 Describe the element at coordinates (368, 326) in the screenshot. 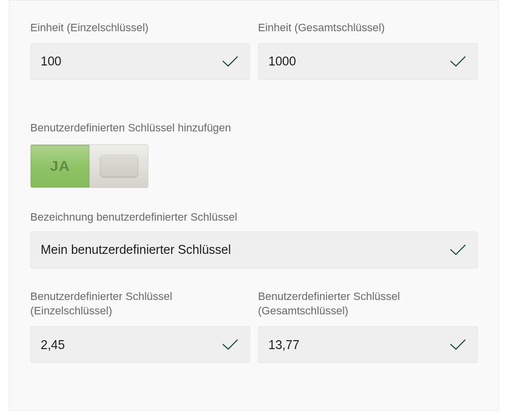

I see `field-custom-key-total: Benutzerdefinierter Schlüssel (Gesamtsch…` at that location.